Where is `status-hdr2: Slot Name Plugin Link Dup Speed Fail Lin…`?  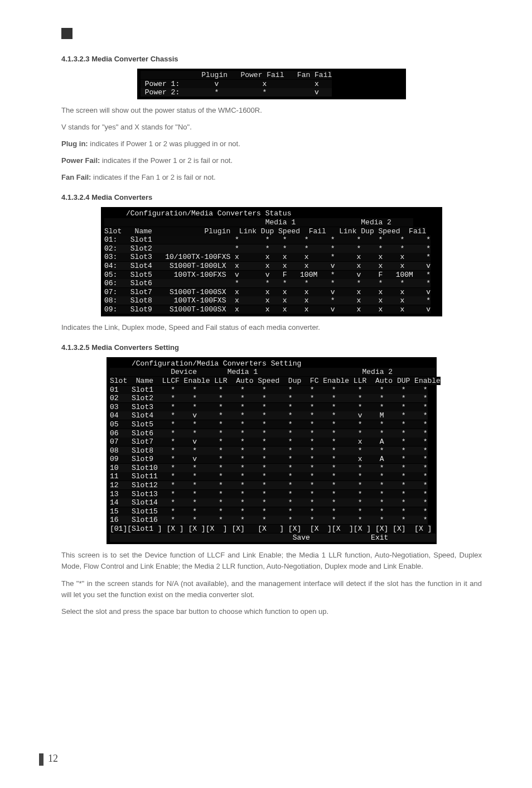
status-hdr2: Slot Name Plugin Link Dup Speed Fail Lin… is located at coordinates (265, 231).